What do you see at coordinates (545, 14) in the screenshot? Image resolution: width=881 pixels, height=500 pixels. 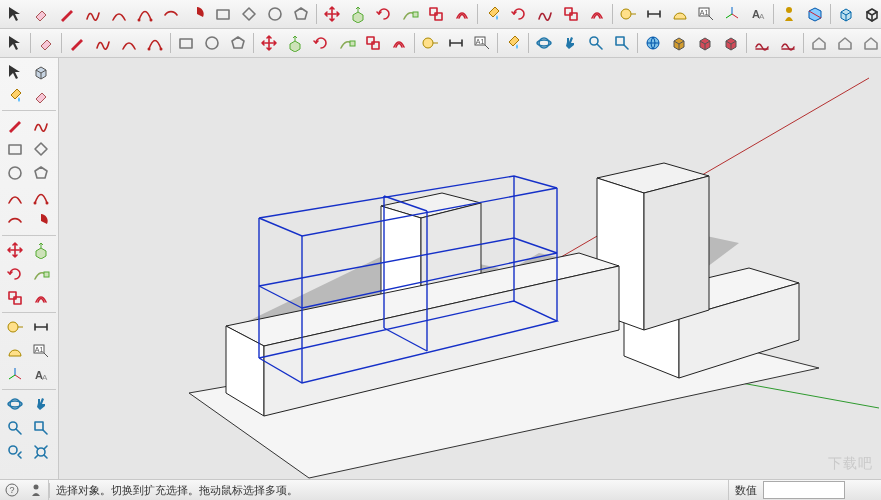 I see `follow-curve-icon` at bounding box center [545, 14].